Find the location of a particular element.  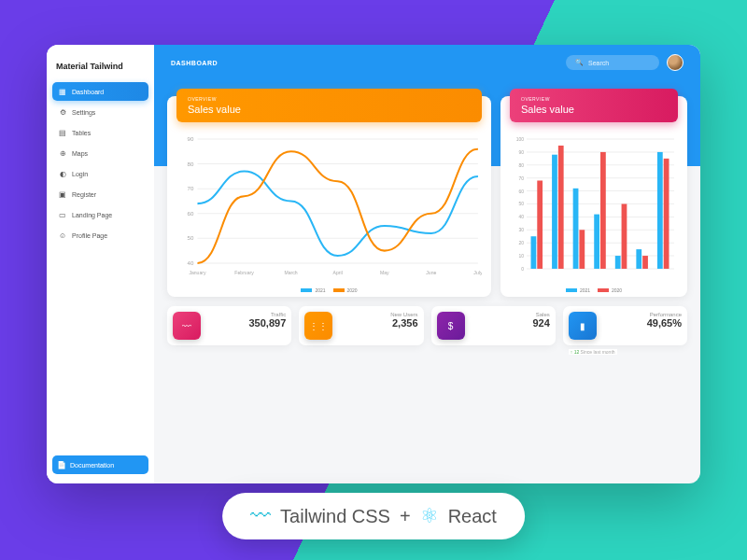

svg-text: January is located at coordinates (198, 273).